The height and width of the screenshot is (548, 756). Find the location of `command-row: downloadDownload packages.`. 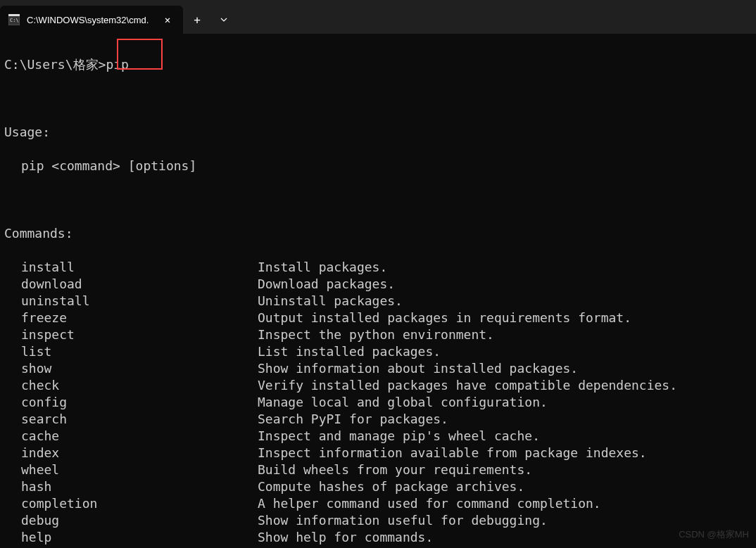

command-row: downloadDownload packages. is located at coordinates (378, 284).